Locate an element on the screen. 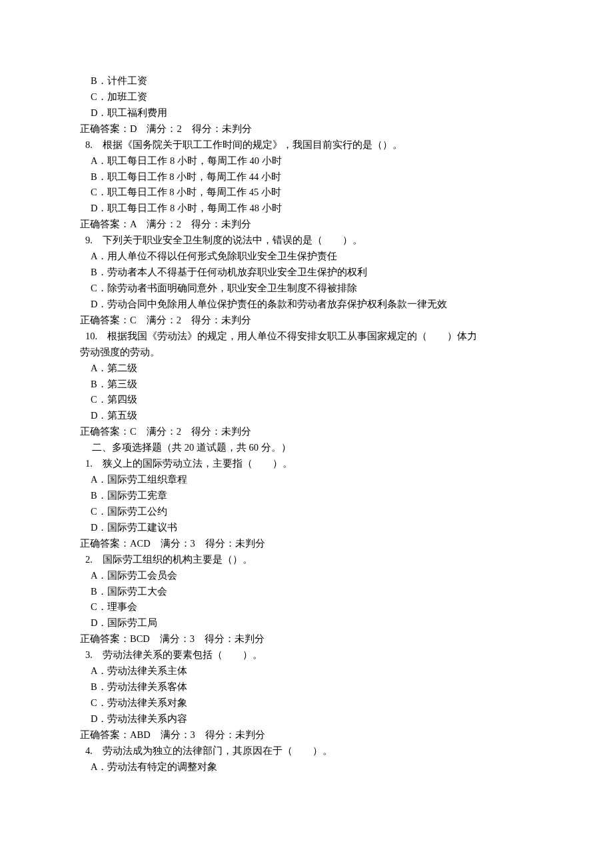 This screenshot has height=868, width=613. text-line: 3. 劳动法律关系的要素包括（ ）。 is located at coordinates (306, 655).